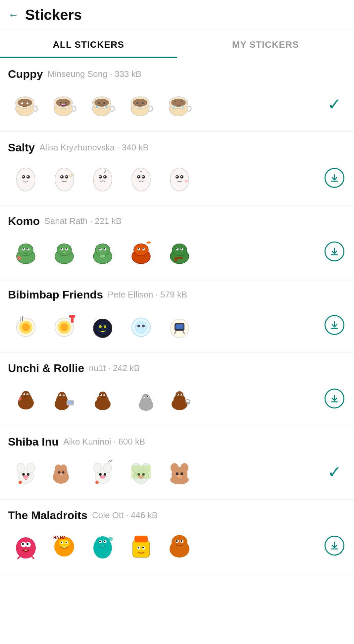  Describe the element at coordinates (24, 221) in the screenshot. I see `pack-name-komo: Komo` at that location.